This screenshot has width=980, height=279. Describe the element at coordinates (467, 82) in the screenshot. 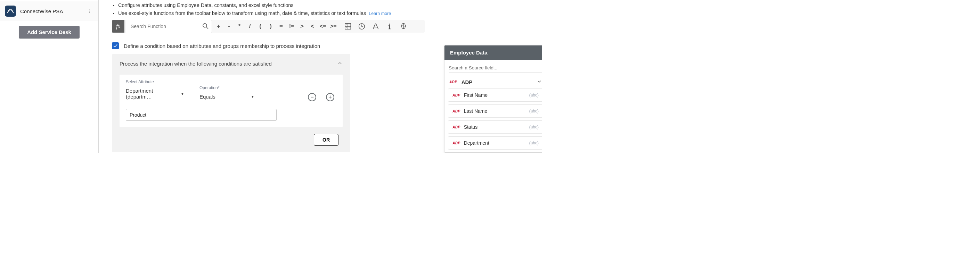

I see `provider-name: ADP` at that location.